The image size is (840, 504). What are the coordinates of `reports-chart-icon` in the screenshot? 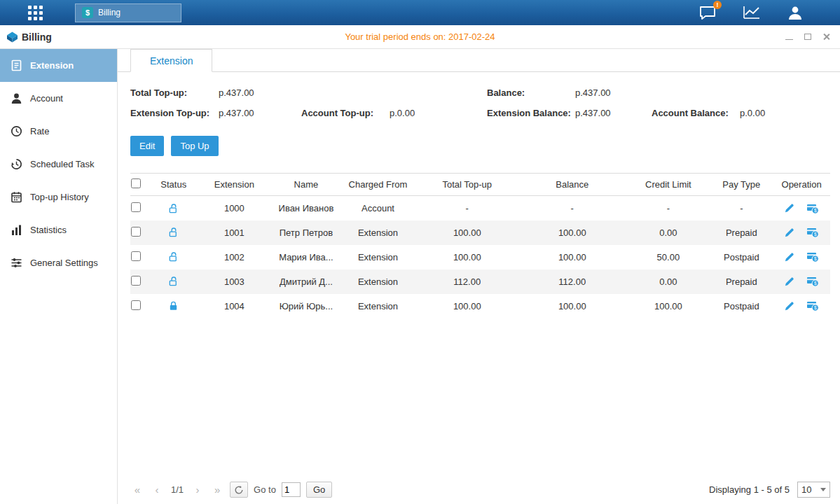 It's located at (752, 13).